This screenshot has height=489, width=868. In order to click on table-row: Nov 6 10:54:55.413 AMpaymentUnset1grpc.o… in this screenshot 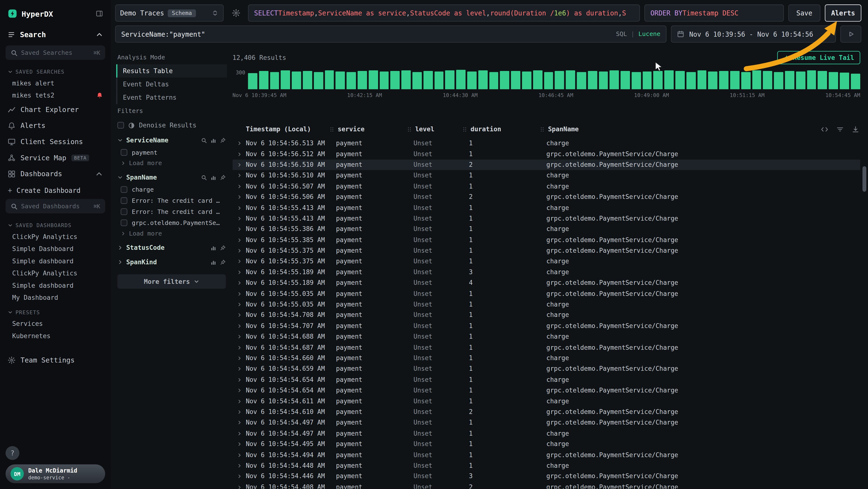, I will do `click(547, 219)`.